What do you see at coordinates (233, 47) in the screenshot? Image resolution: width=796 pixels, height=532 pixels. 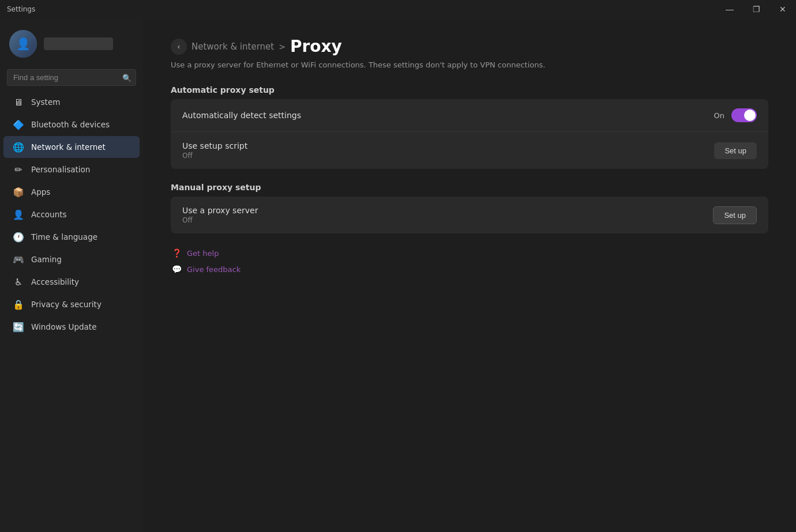 I see `breadcrumb-parent: Network & internet` at bounding box center [233, 47].